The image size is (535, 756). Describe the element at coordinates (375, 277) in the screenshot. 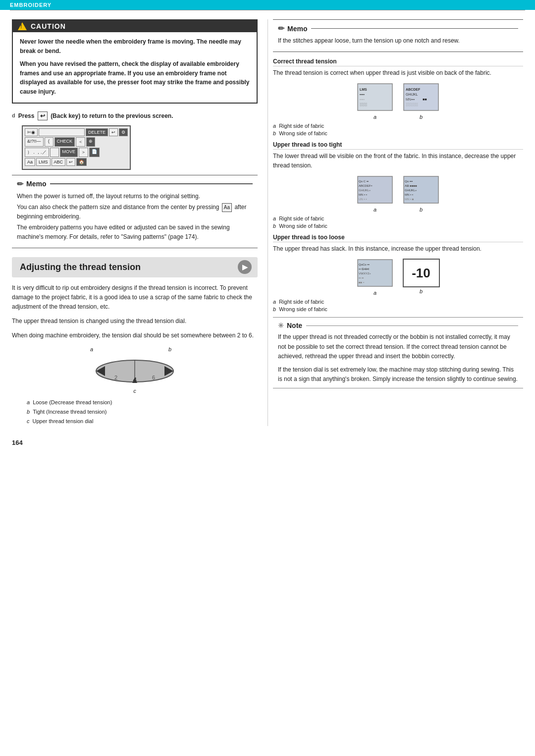

I see `too-loose-fabric-a: QoCo ▪▪ ▪▪ G▪H▪I VWXYZ+ ▪▪ ▪▪ ■■ ▪ a` at that location.